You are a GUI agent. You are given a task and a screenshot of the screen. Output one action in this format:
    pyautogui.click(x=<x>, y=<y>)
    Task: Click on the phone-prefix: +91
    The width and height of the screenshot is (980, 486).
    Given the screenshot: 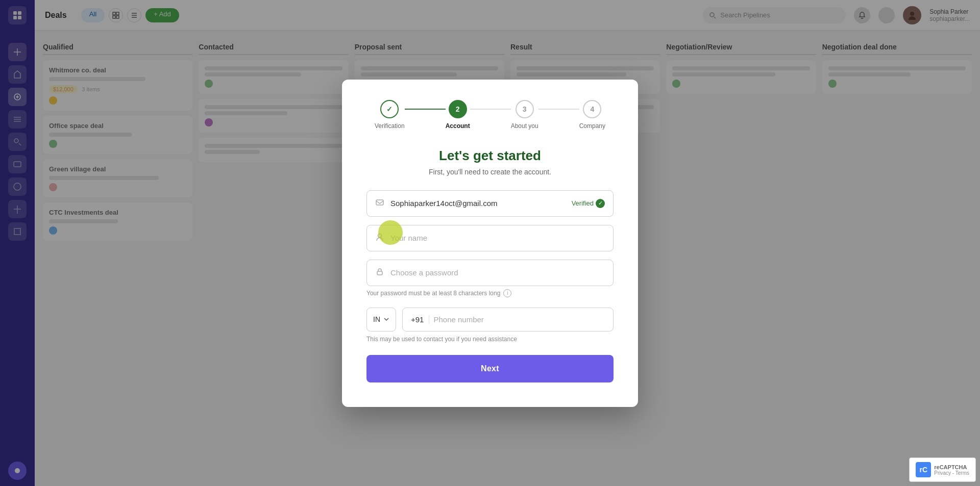 What is the action you would take?
    pyautogui.click(x=420, y=319)
    